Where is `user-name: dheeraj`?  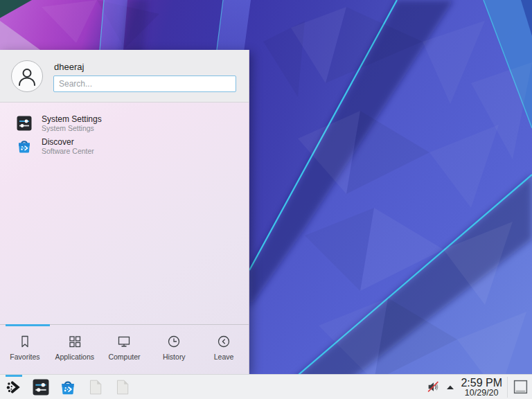 user-name: dheeraj is located at coordinates (145, 67).